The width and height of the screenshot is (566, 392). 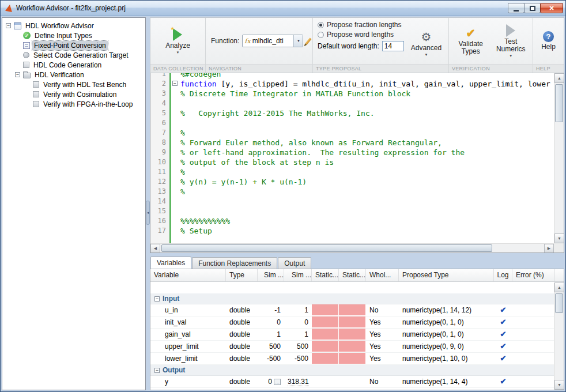 I want to click on test-numerics-button: Test Numerics ▼, so click(x=511, y=41).